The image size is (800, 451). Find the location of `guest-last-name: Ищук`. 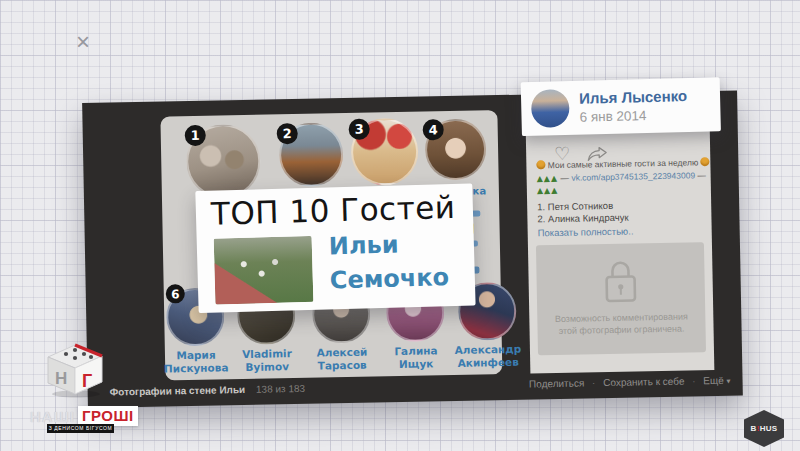

guest-last-name: Ищук is located at coordinates (416, 364).